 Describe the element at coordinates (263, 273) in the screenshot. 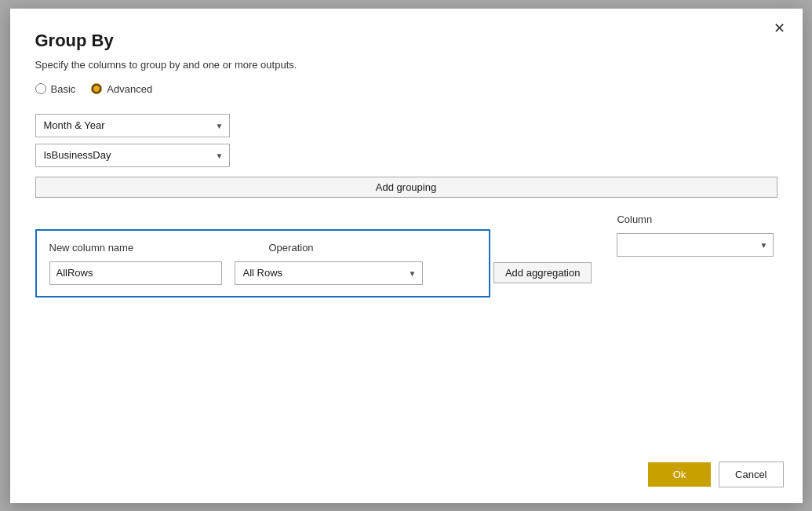

I see `aggregation-row: All Rows Sum Average Min Max Count Count…` at that location.